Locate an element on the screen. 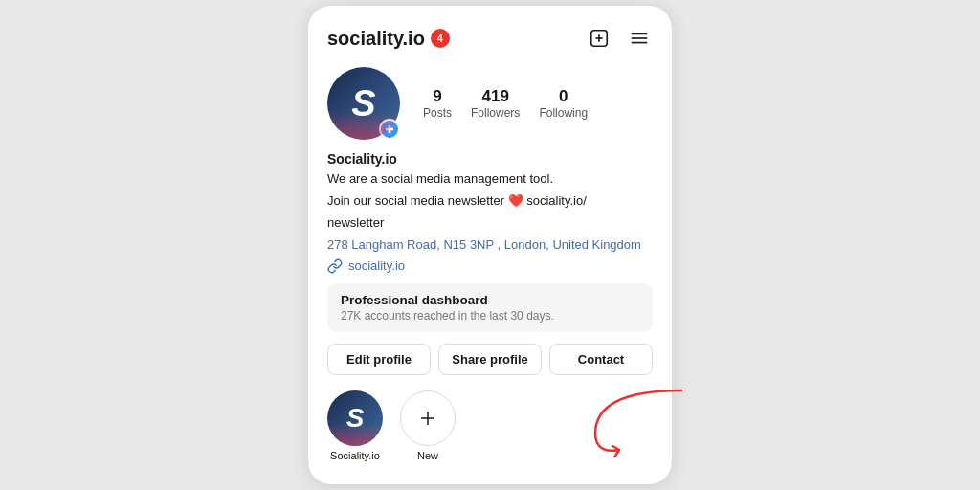  story-item-new: New is located at coordinates (428, 426).